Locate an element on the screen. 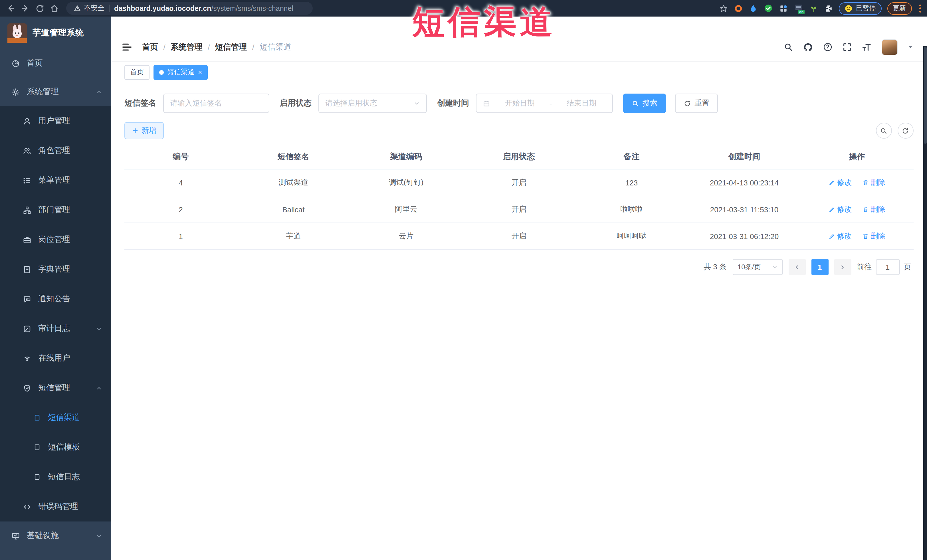  security-warning: 不安全 is located at coordinates (89, 8).